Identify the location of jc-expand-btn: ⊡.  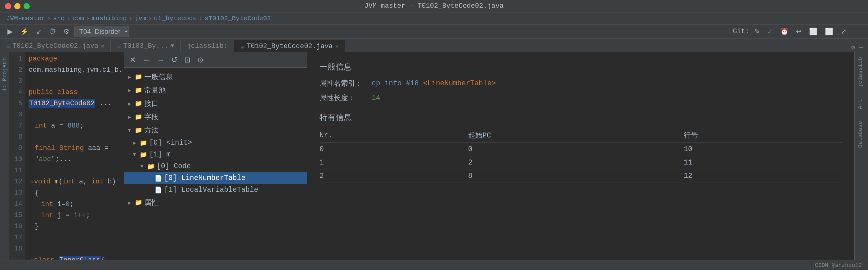
(187, 60).